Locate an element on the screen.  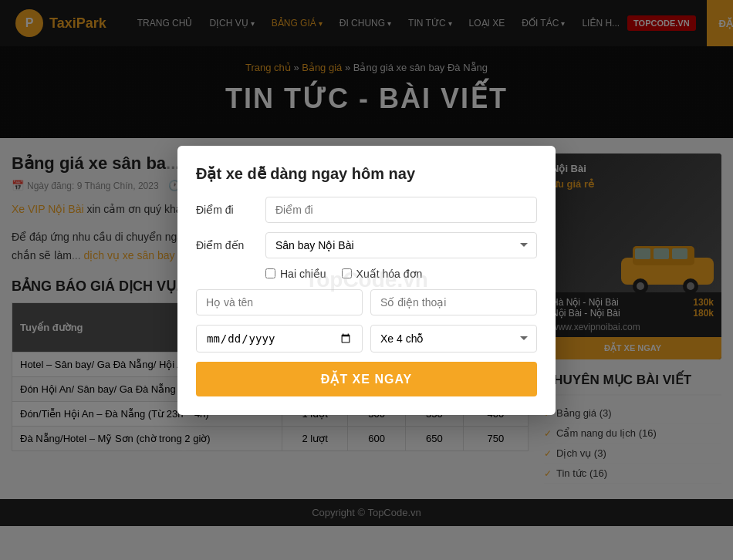
date-input is located at coordinates (279, 339).